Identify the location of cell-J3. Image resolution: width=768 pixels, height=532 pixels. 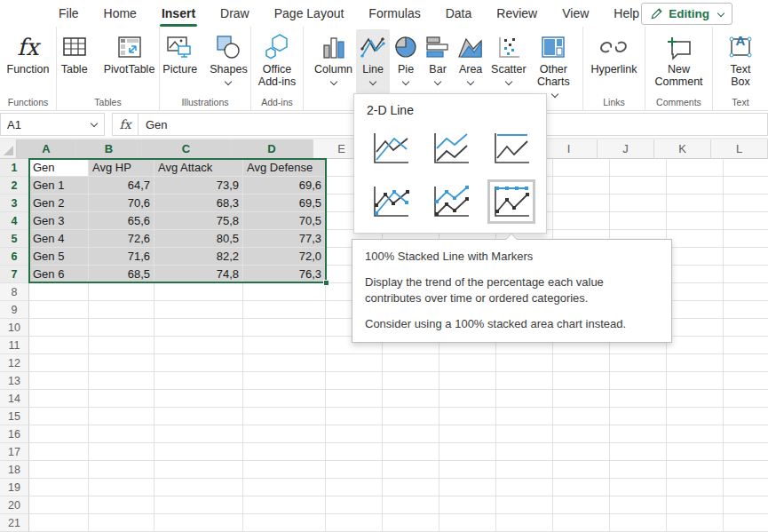
(638, 203).